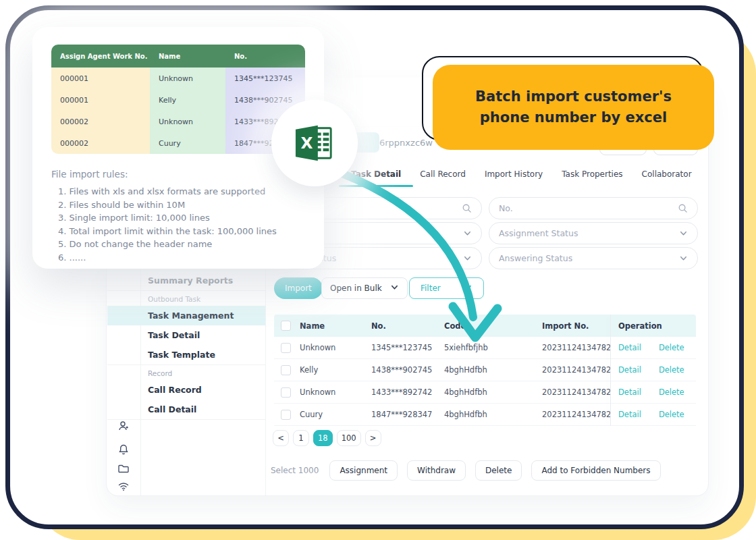 This screenshot has width=756, height=540. Describe the element at coordinates (283, 325) in the screenshot. I see `header-checkbox-cell` at that location.